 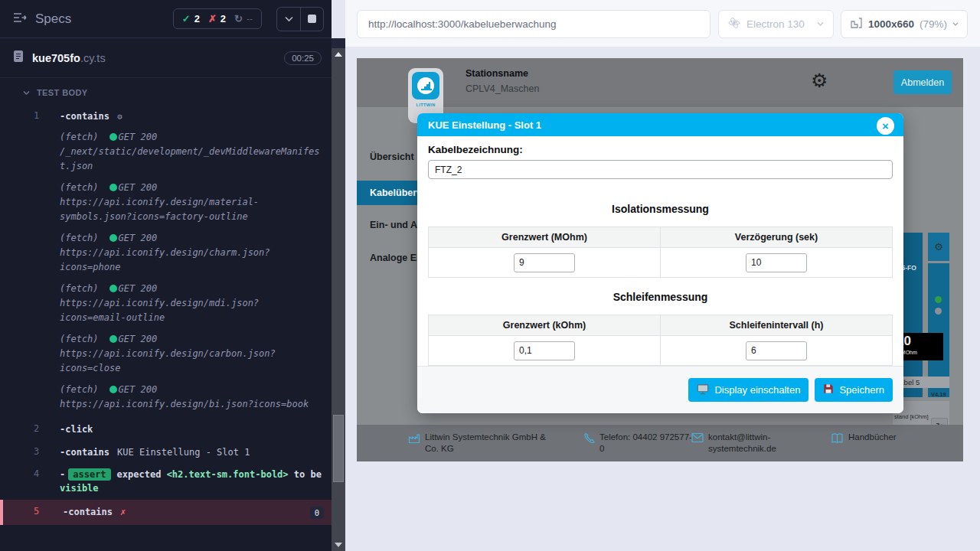 What do you see at coordinates (751, 443) in the screenshot?
I see `email-text: kontakt@littwin-systemtechnik.de` at bounding box center [751, 443].